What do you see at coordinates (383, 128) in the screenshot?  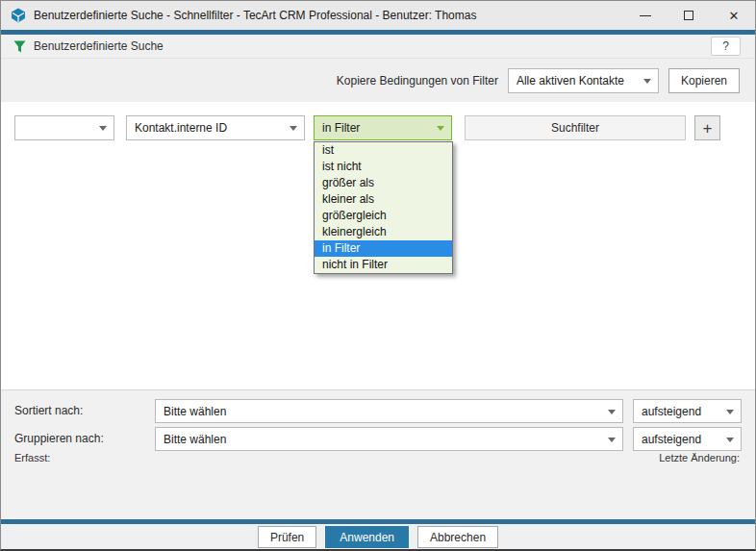 I see `operator-select: in Filter` at bounding box center [383, 128].